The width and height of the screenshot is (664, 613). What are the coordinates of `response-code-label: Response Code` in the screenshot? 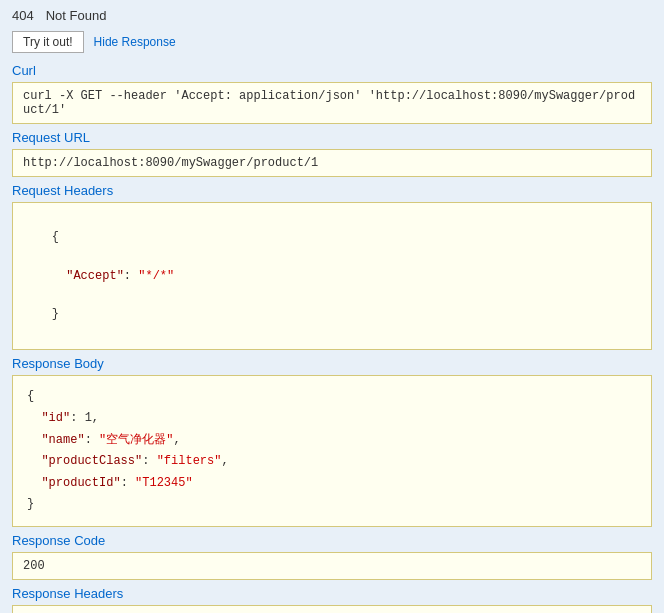 It's located at (332, 540).